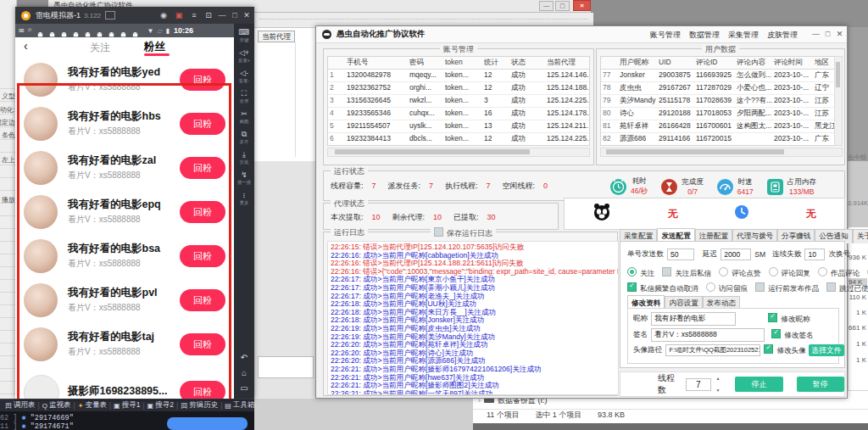 The width and height of the screenshot is (868, 430). I want to click on table-row: 79美汐Mandy25115178117028639这个??有...2023-1…, so click(718, 102).